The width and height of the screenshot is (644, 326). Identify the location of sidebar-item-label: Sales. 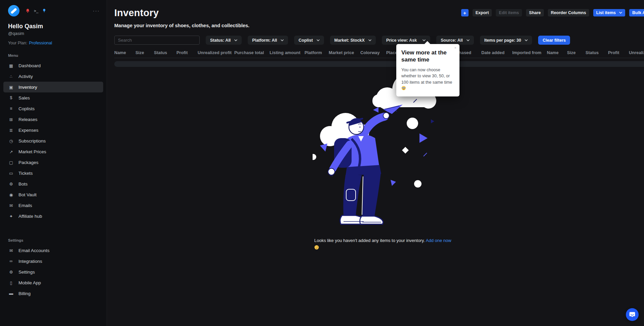
(24, 98).